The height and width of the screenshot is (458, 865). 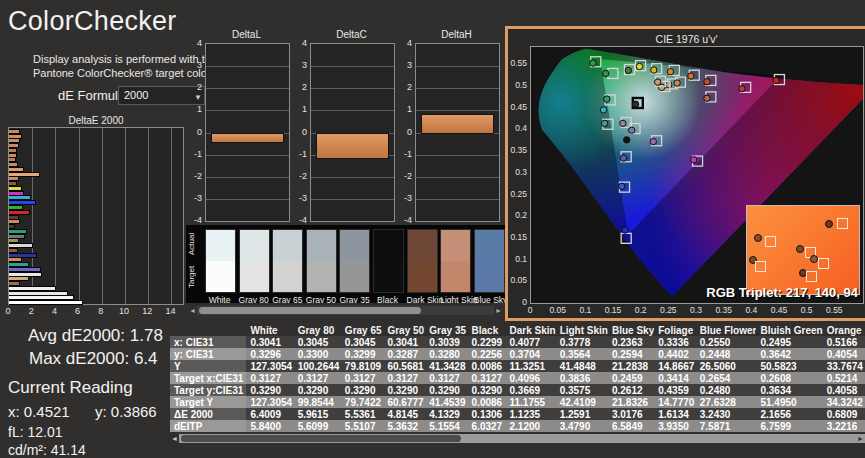 What do you see at coordinates (675, 414) in the screenshot?
I see `table-cell: 1.6134` at bounding box center [675, 414].